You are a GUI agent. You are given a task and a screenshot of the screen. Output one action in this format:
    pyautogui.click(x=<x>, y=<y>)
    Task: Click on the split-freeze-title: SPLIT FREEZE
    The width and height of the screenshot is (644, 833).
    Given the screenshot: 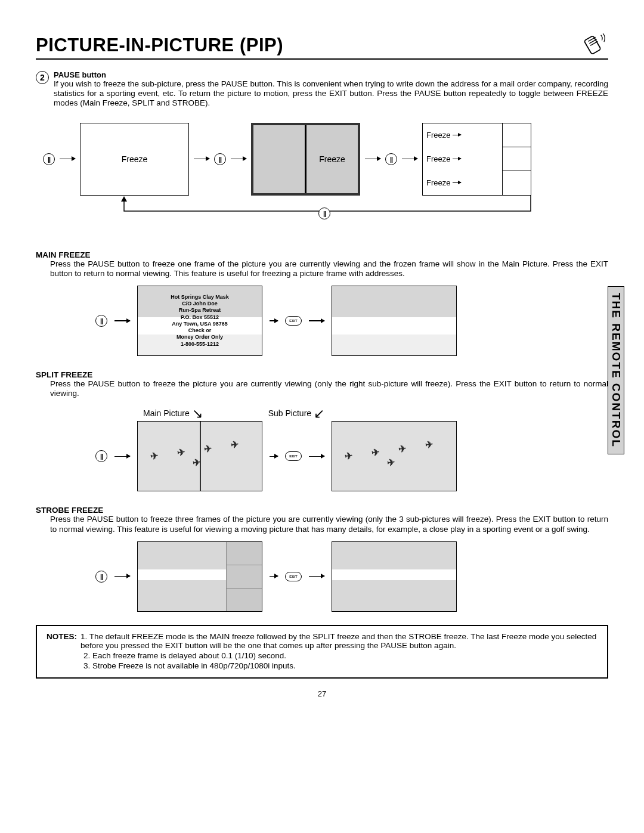 What is the action you would take?
    pyautogui.click(x=322, y=374)
    